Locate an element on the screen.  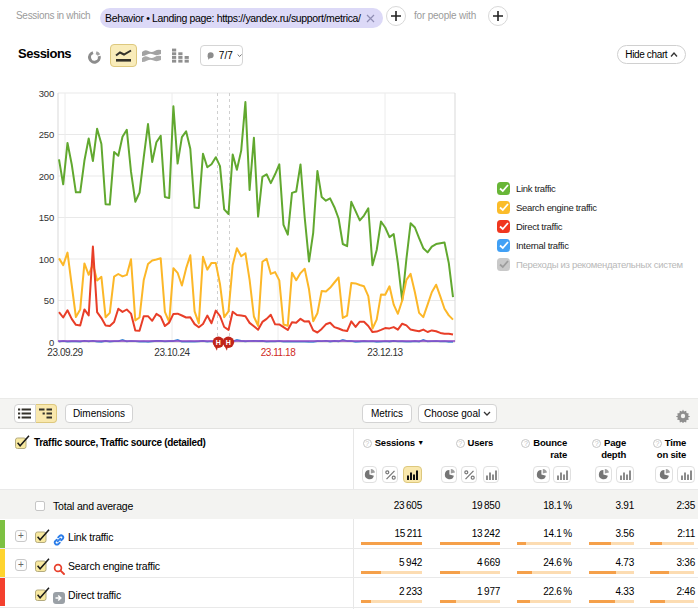
svg-text: 50 is located at coordinates (49, 300).